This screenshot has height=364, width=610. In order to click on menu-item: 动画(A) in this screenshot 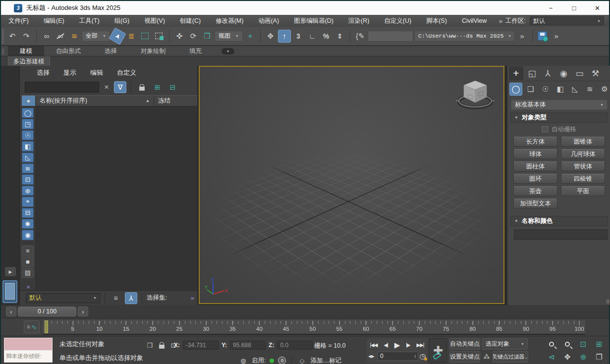, I will do `click(269, 21)`.